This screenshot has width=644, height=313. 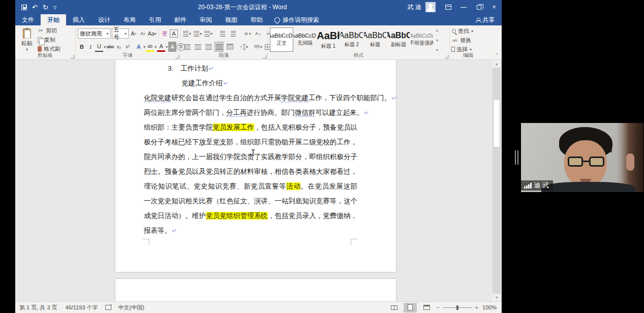 I want to click on align-right-button, so click(x=208, y=47).